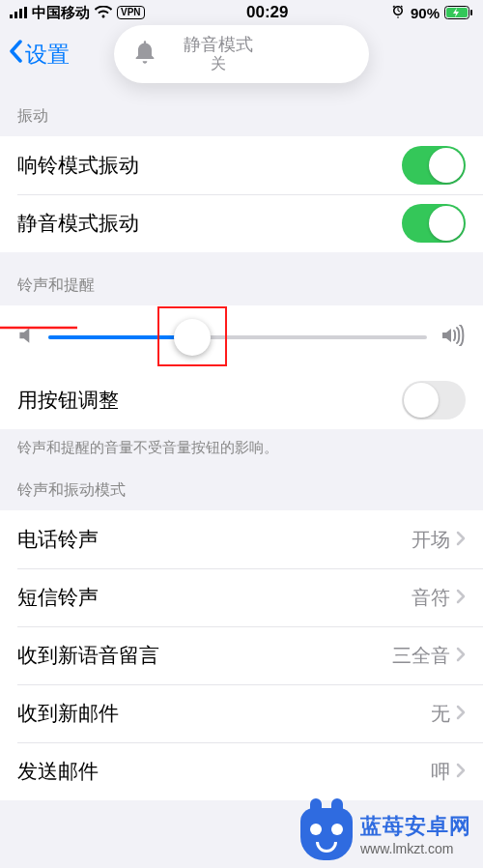  What do you see at coordinates (39, 54) in the screenshot?
I see `back-button: 设置` at bounding box center [39, 54].